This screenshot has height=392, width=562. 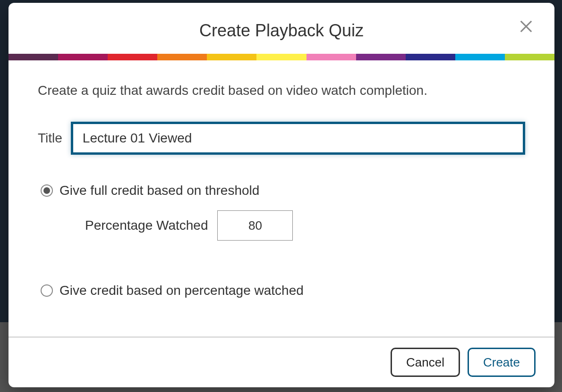 What do you see at coordinates (425, 362) in the screenshot?
I see `cancel-button: Cancel` at bounding box center [425, 362].